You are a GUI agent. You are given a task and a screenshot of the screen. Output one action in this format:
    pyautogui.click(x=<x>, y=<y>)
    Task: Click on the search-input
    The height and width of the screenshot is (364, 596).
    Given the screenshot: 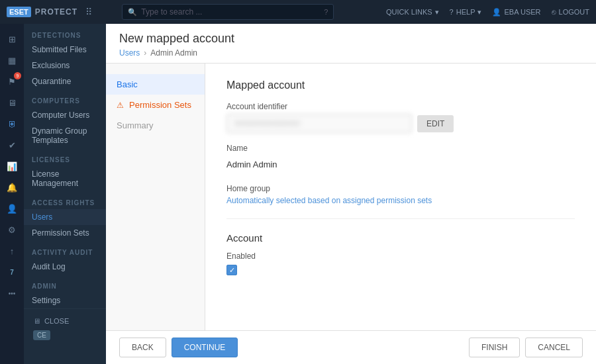 What is the action you would take?
    pyautogui.click(x=230, y=12)
    